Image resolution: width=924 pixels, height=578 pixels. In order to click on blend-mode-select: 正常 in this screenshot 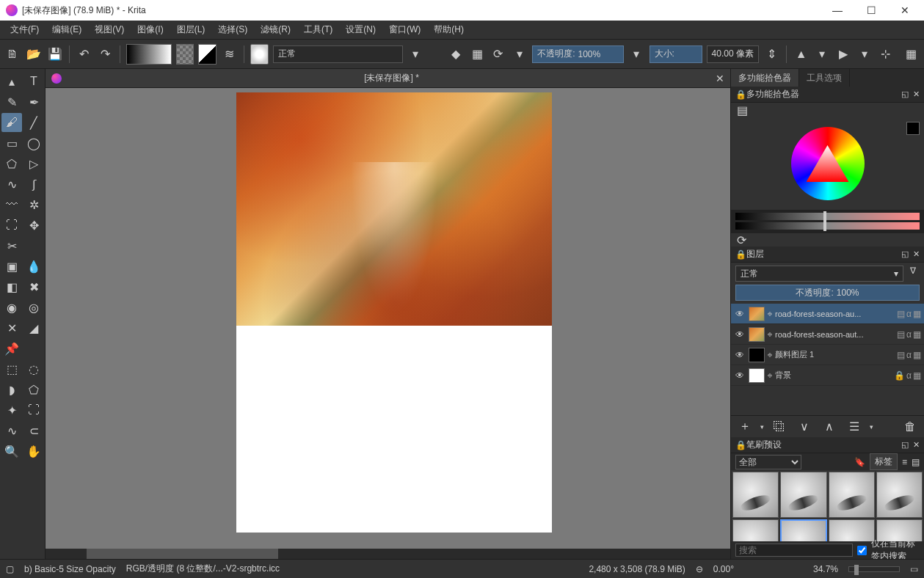, I will do `click(338, 54)`.